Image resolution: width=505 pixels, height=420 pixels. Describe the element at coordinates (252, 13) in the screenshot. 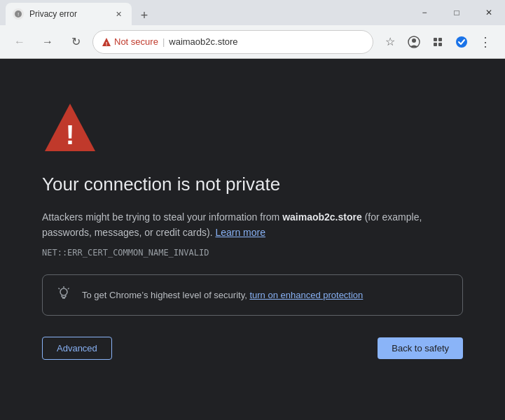

I see `title-bar: ! Privacy error ✕ + − □ ✕` at that location.